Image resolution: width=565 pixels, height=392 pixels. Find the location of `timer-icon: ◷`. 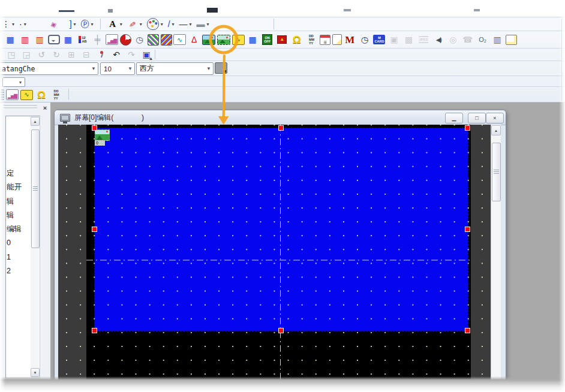

timer-icon: ◷ is located at coordinates (365, 40).